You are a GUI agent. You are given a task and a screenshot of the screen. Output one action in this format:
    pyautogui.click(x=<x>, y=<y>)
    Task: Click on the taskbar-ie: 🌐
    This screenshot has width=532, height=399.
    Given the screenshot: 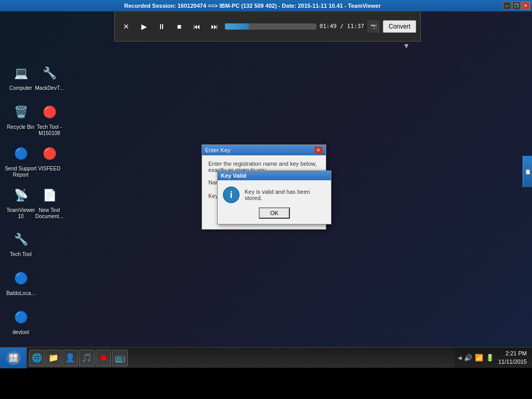 What is the action you would take?
    pyautogui.click(x=37, y=358)
    